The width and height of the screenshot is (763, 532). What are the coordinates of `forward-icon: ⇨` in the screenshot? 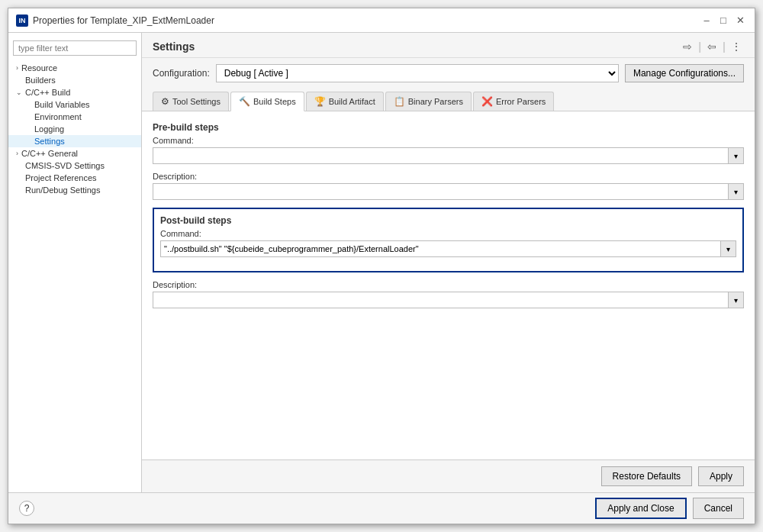 It's located at (687, 47).